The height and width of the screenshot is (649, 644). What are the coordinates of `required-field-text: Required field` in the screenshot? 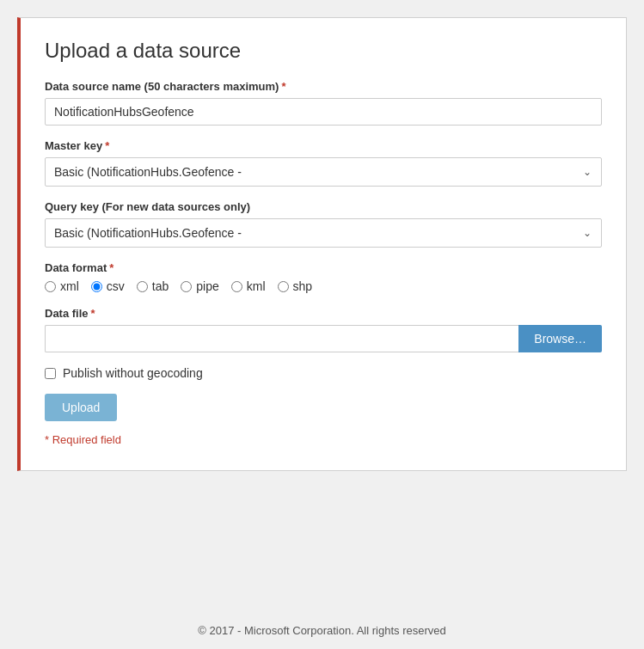 It's located at (85, 440).